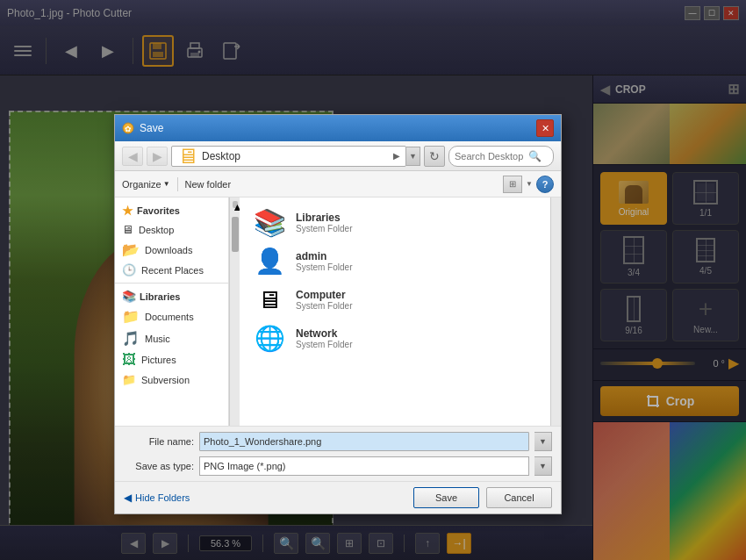 This screenshot has height=560, width=746. I want to click on sidebar-item-desktop-label: Desktop, so click(156, 230).